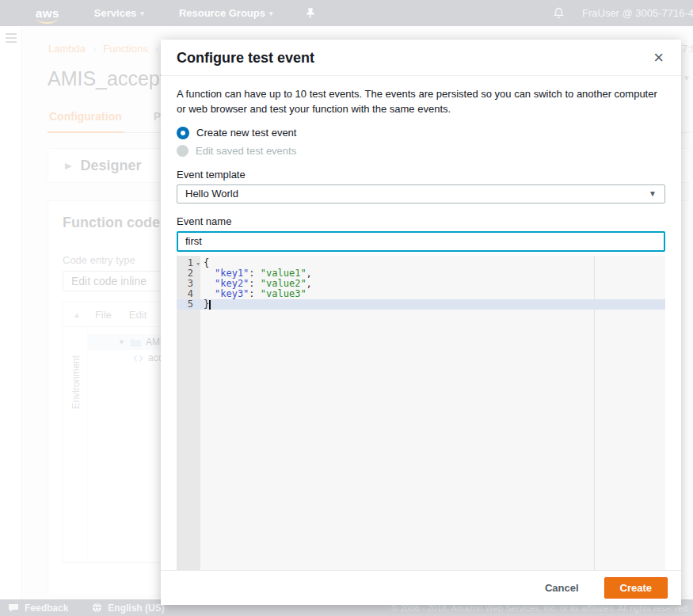  What do you see at coordinates (212, 193) in the screenshot?
I see `event-template-value: Hello World` at bounding box center [212, 193].